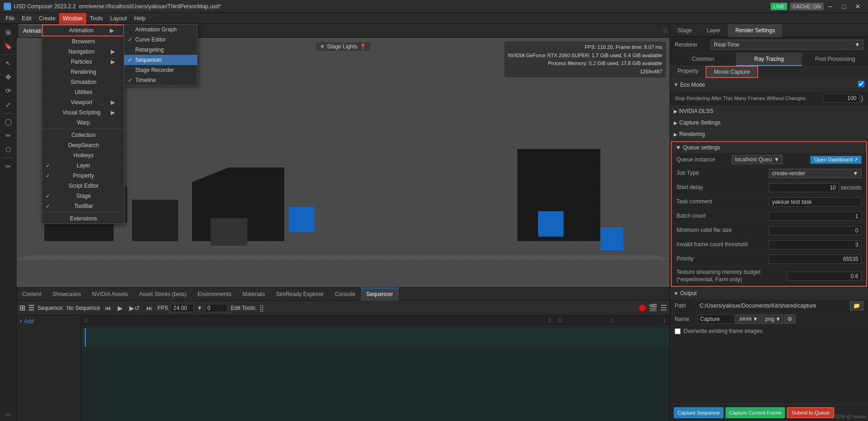 This screenshot has height=421, width=868. I want to click on start-delay-input, so click(804, 188).